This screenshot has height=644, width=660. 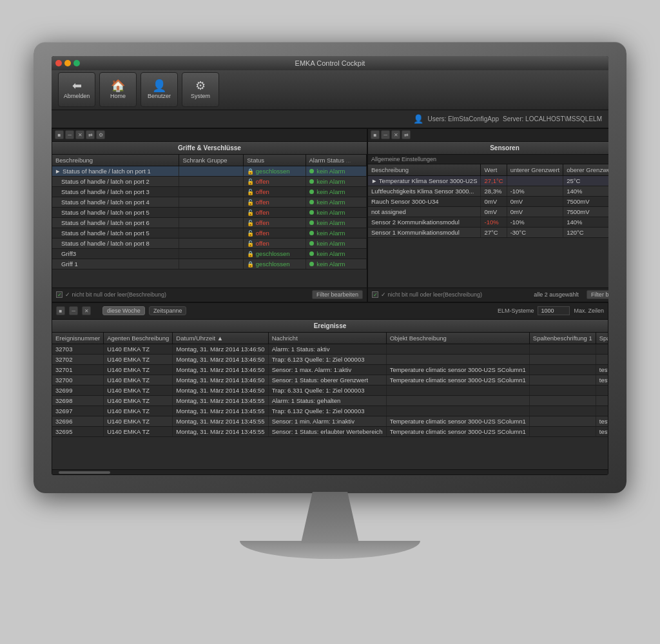 What do you see at coordinates (330, 390) in the screenshot?
I see `events-row: 32699 U140 EMKA TZ Montag, 31. März 2014…` at bounding box center [330, 390].